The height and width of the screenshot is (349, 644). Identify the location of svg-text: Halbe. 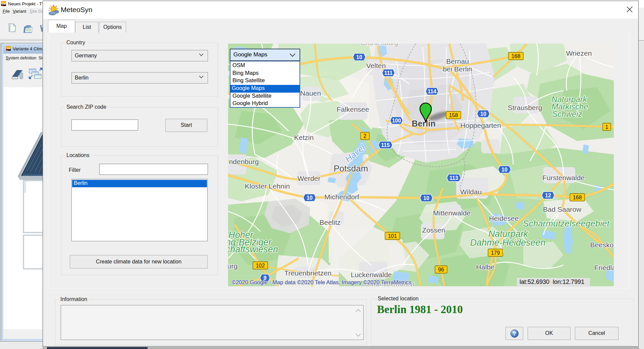
(486, 267).